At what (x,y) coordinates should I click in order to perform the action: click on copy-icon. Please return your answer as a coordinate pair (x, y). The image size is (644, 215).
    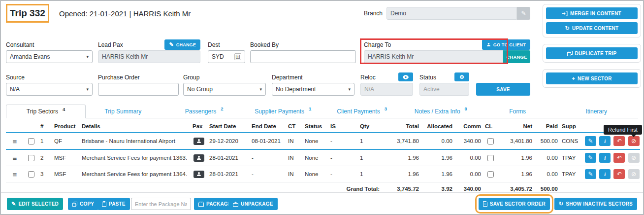
    Looking at the image, I should click on (75, 204).